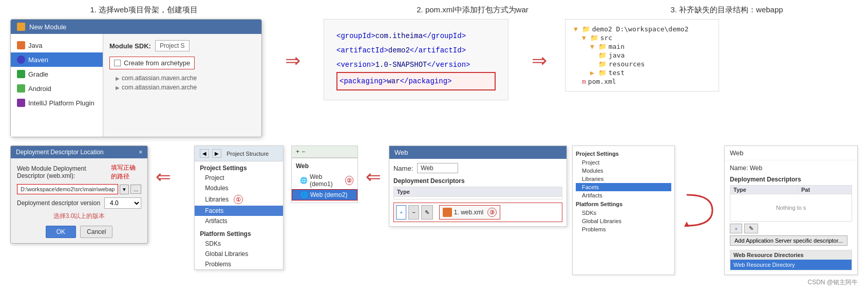 This screenshot has height=292, width=868. Describe the element at coordinates (40, 88) in the screenshot. I see `module-android-label: Android` at that location.